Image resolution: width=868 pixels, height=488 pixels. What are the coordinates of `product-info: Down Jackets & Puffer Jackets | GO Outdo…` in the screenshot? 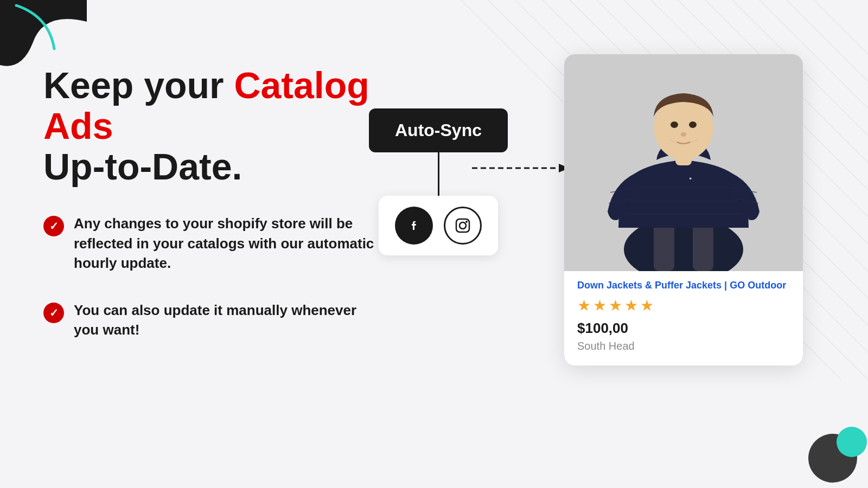 It's located at (684, 312).